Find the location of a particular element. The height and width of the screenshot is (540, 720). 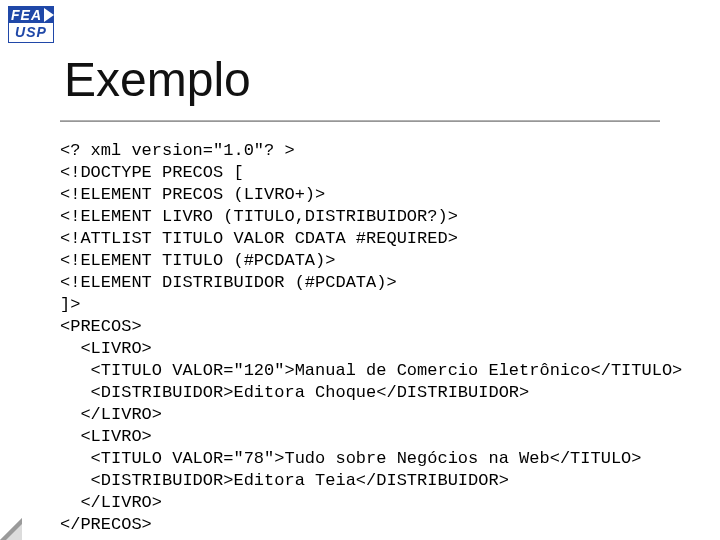

logo-bottom-text: USP is located at coordinates (31, 32).